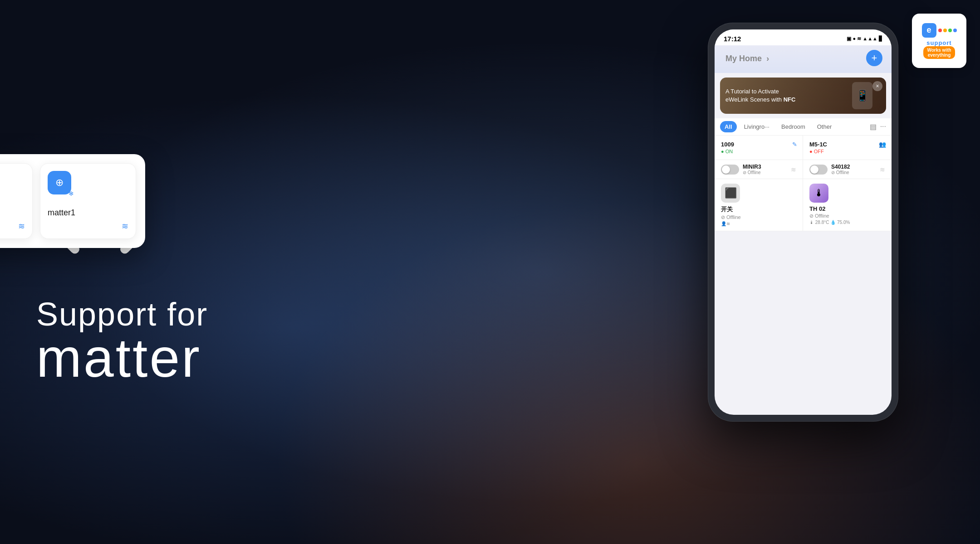  I want to click on dot-red, so click(940, 30).